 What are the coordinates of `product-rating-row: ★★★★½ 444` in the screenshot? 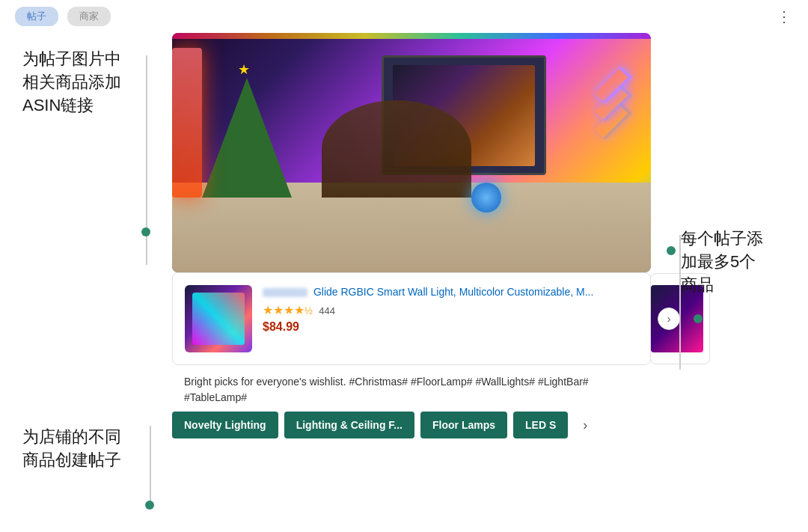 It's located at (450, 310).